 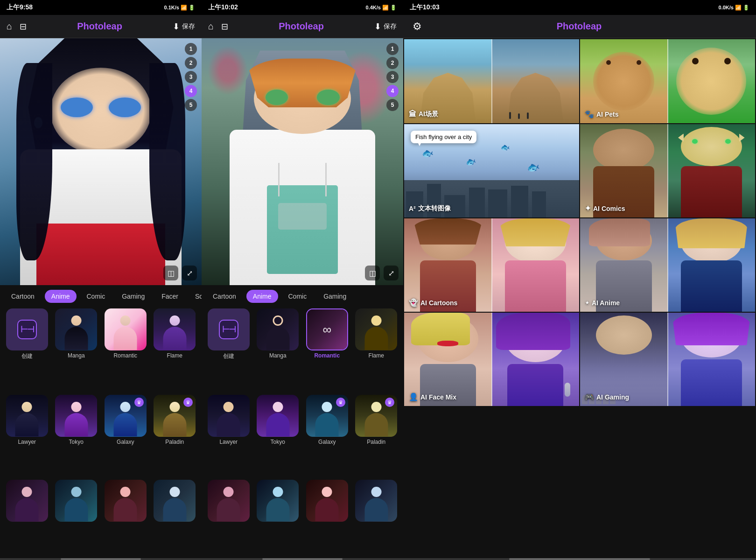 I want to click on style-extra3-left, so click(x=126, y=518).